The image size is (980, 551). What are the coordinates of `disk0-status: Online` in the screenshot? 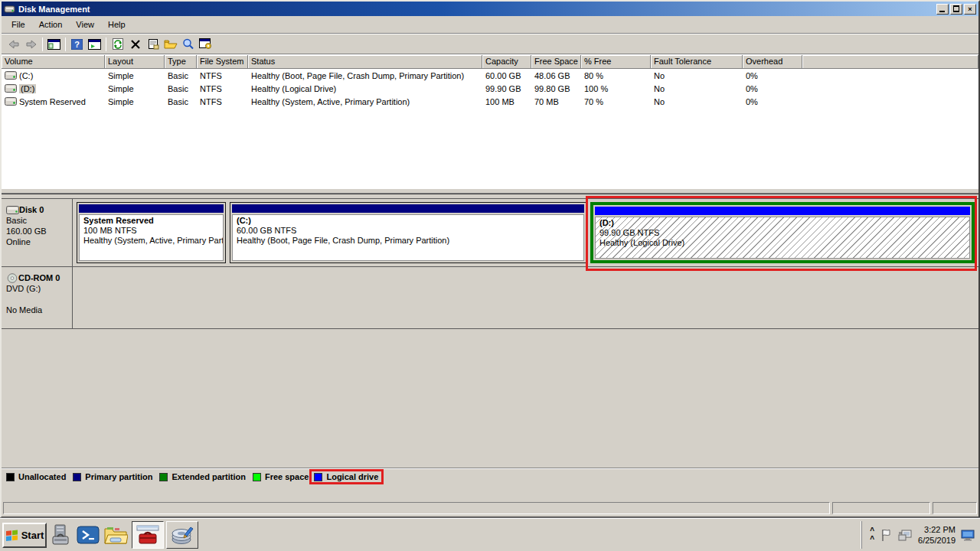 It's located at (38, 242).